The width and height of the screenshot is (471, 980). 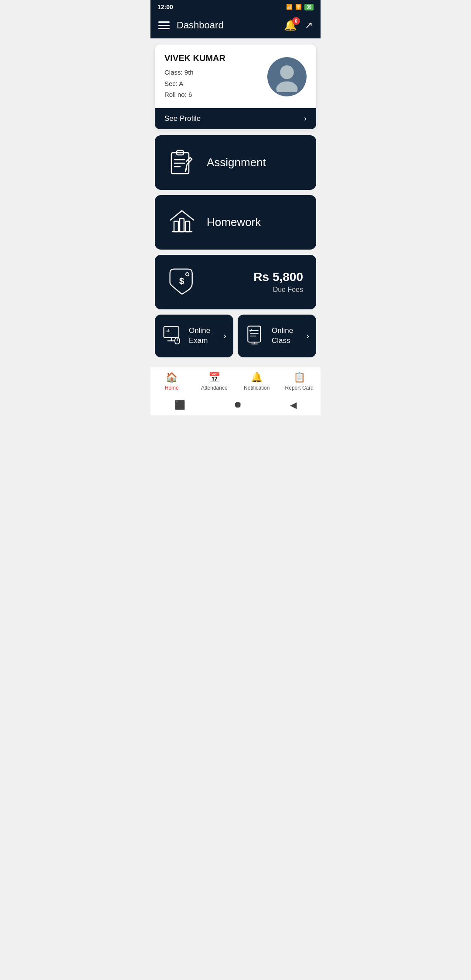 I want to click on fees-icon: $, so click(x=182, y=282).